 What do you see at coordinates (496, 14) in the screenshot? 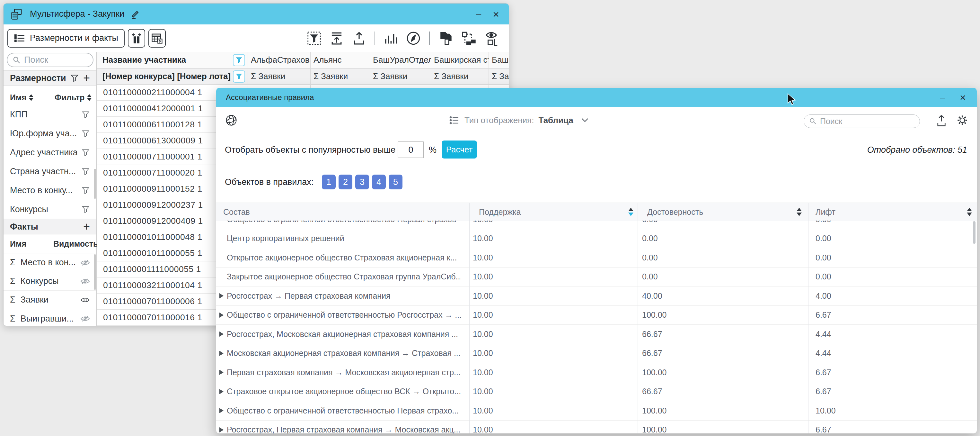
I see `close-button: ×` at bounding box center [496, 14].